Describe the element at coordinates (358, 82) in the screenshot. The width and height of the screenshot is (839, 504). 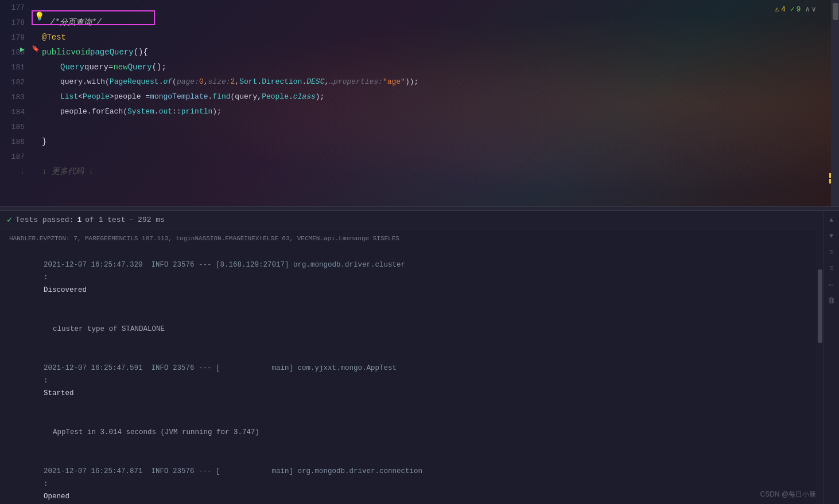
I see `param-props: properties:` at that location.